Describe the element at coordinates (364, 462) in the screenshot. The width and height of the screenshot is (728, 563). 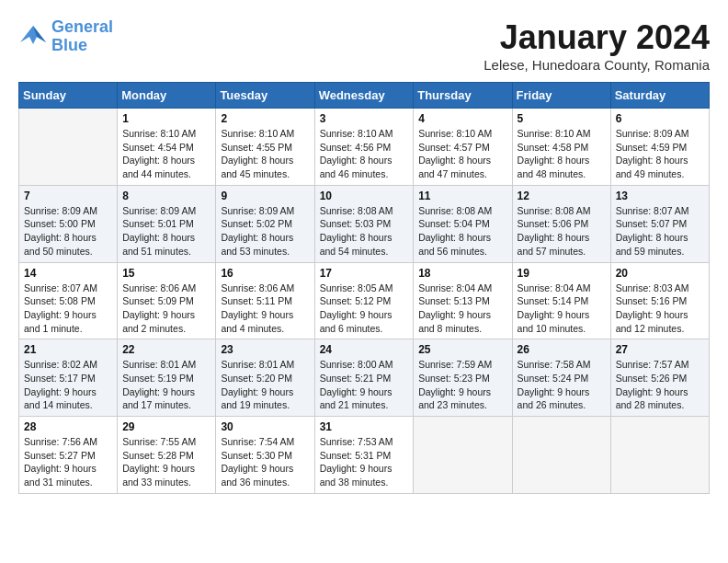
I see `day-info: Sunrise: 7:53 AM Sunset: 5:31 PM Dayligh…` at that location.